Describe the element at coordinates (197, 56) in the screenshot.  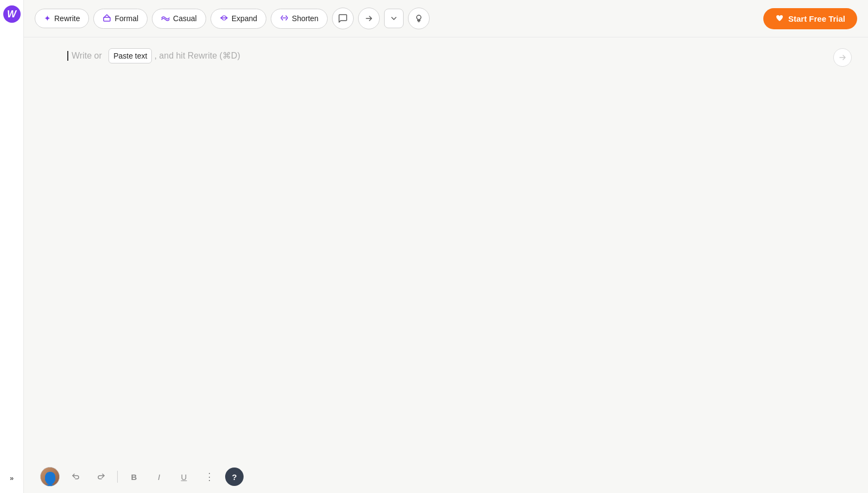
I see `placeholder-hit: , and hit Rewrite (⌘D)` at that location.